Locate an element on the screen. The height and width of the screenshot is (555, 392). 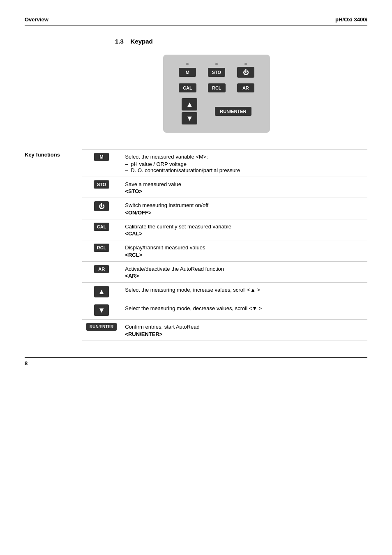
description-list: pH value / ORP voltageD. O. concentratio… is located at coordinates (244, 167).